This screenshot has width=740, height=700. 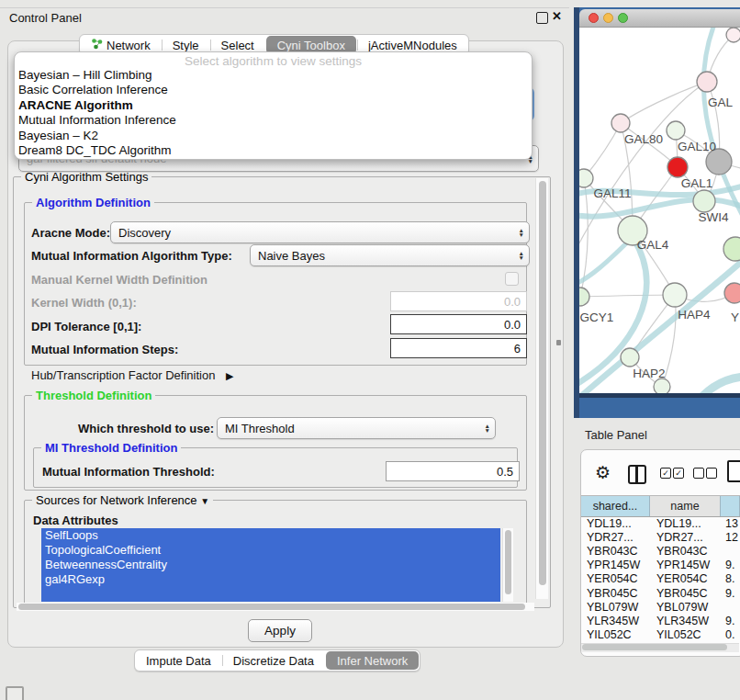 I want to click on table-row: YDR27...YDR27...12, so click(x=661, y=536).